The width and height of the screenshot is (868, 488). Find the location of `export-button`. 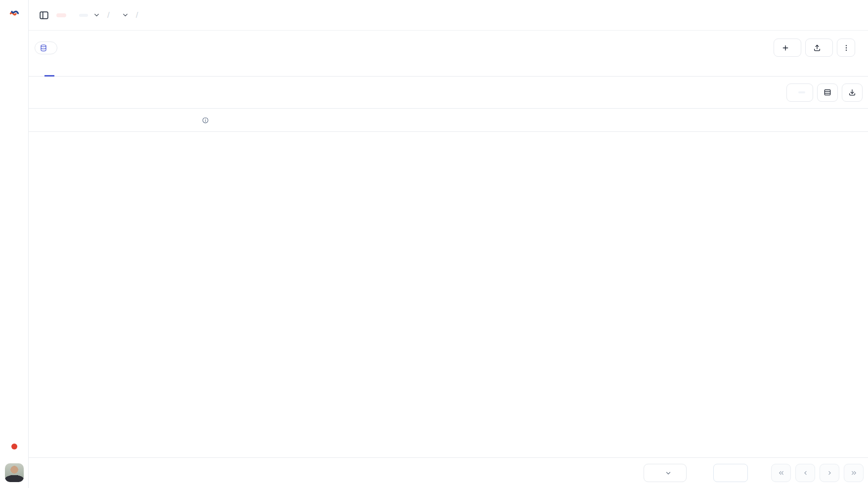

export-button is located at coordinates (852, 93).